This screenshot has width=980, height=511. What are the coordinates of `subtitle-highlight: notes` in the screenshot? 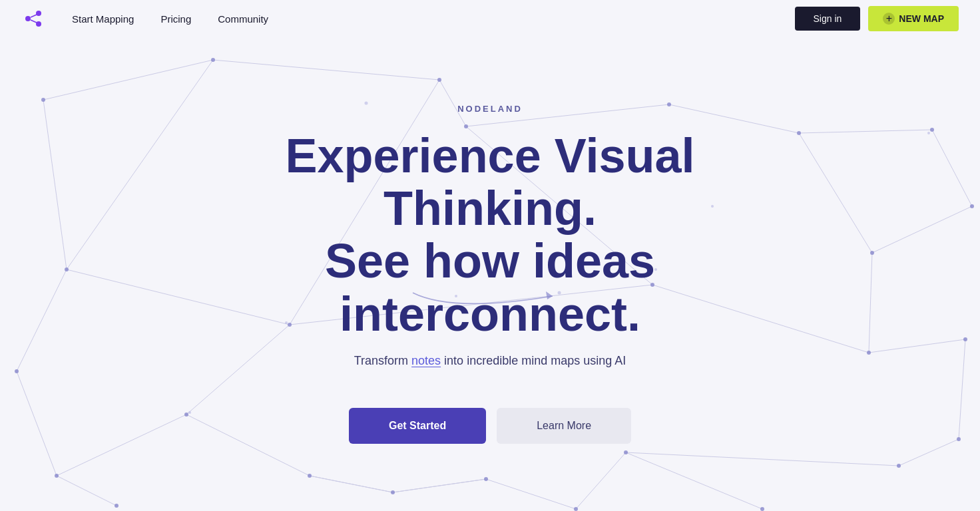 It's located at (426, 361).